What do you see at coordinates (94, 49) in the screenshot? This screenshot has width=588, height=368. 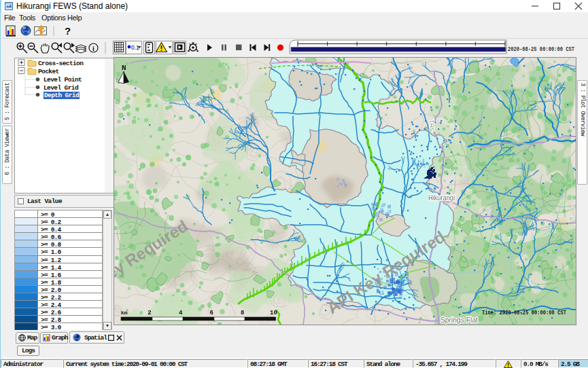 I see `svg-text: i` at bounding box center [94, 49].